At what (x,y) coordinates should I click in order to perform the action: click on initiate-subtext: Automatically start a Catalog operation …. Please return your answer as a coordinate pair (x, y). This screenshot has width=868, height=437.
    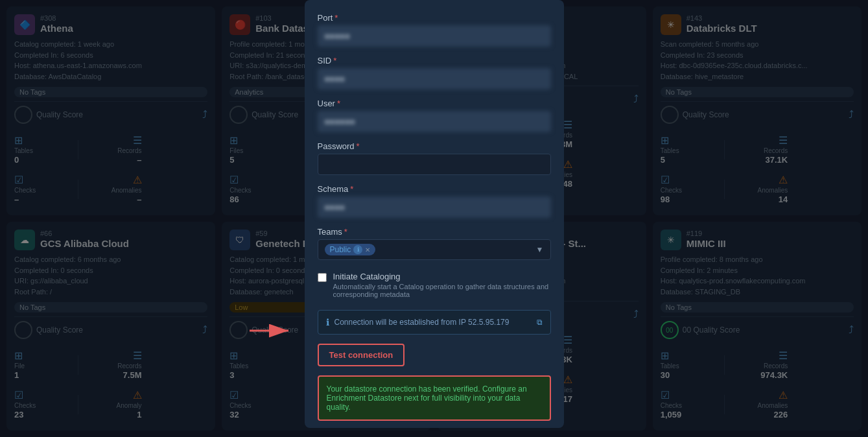
    Looking at the image, I should click on (442, 290).